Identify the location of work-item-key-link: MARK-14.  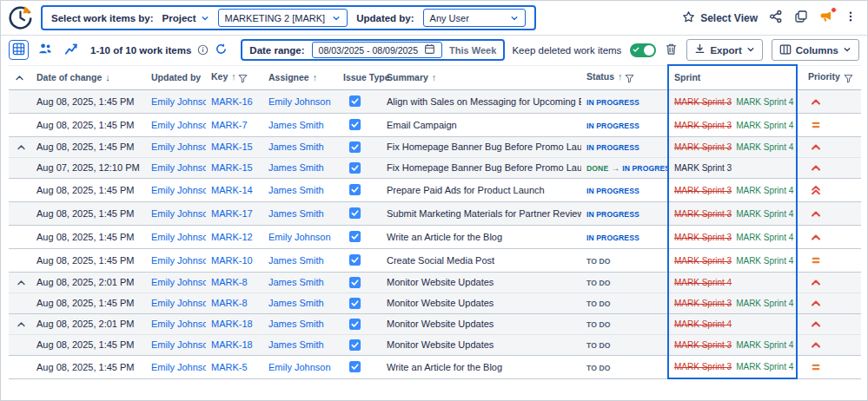
(232, 190).